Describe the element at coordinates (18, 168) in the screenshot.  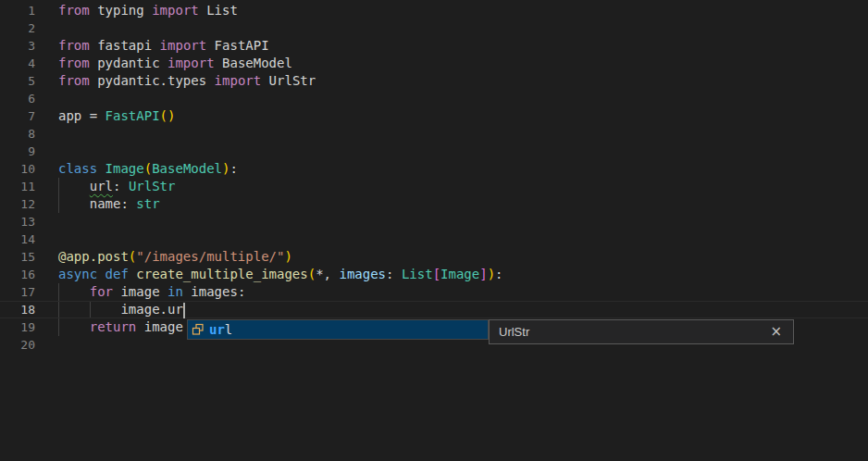
I see `line-number: 10` at that location.